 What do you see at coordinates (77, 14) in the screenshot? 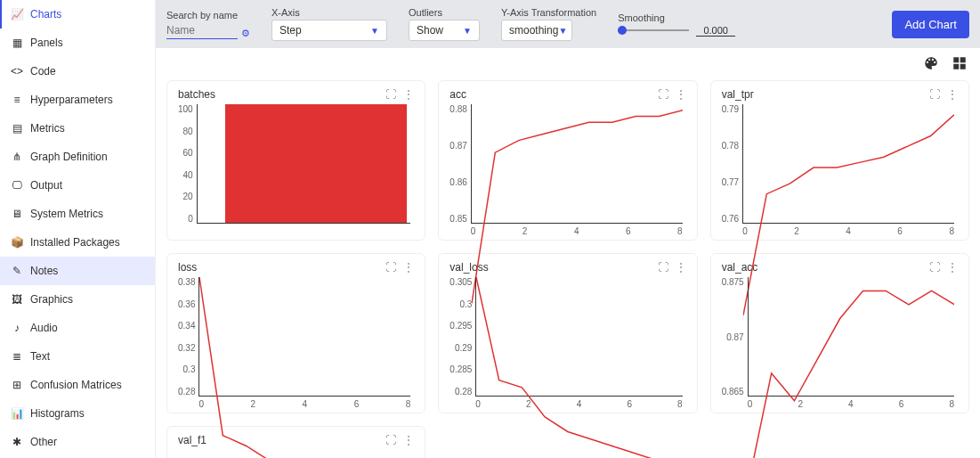
I see `sidebar-item-charts: 📈Charts` at bounding box center [77, 14].